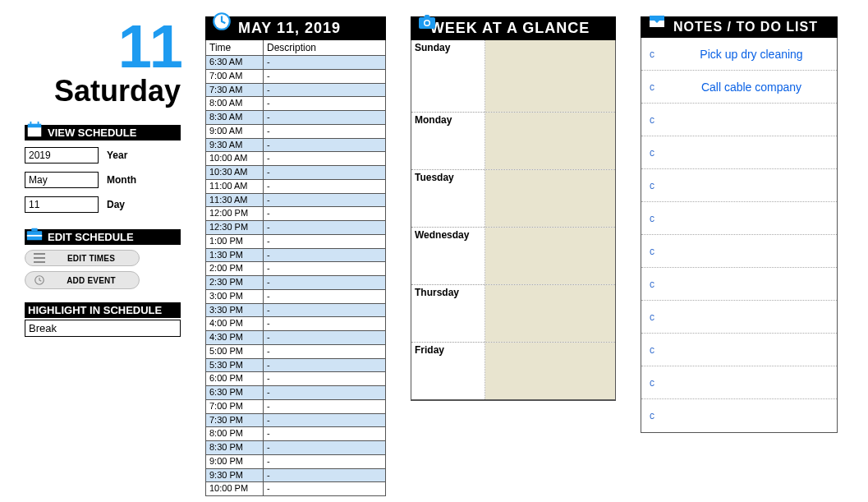 This screenshot has width=868, height=502. What do you see at coordinates (296, 146) in the screenshot?
I see `schedule-row: 9:30 AM-` at bounding box center [296, 146].